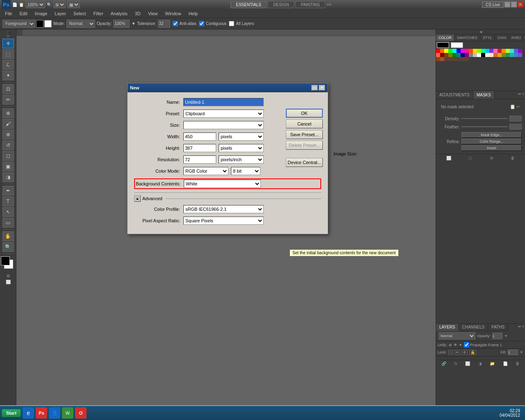  What do you see at coordinates (81, 413) in the screenshot?
I see `taskbar-opera-icon: O` at bounding box center [81, 413].